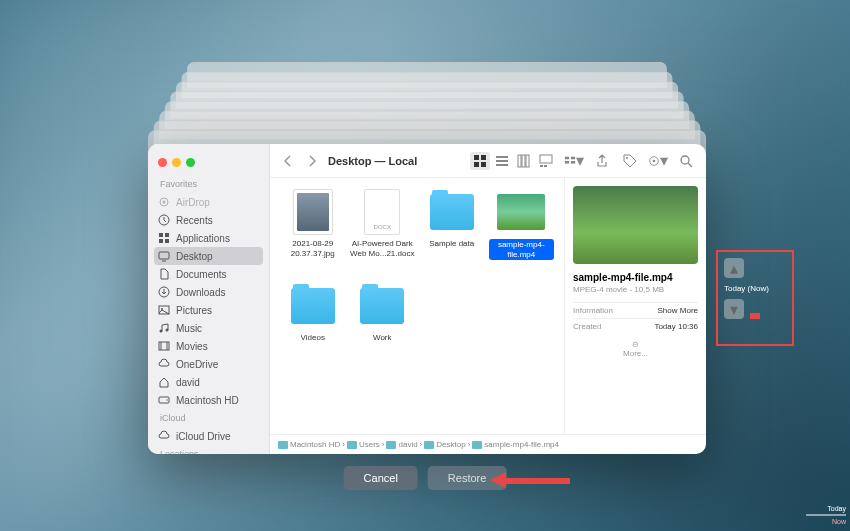 This screenshot has height=531, width=850. Describe the element at coordinates (402, 444) in the screenshot. I see `breadcrumb-item: david` at that location.